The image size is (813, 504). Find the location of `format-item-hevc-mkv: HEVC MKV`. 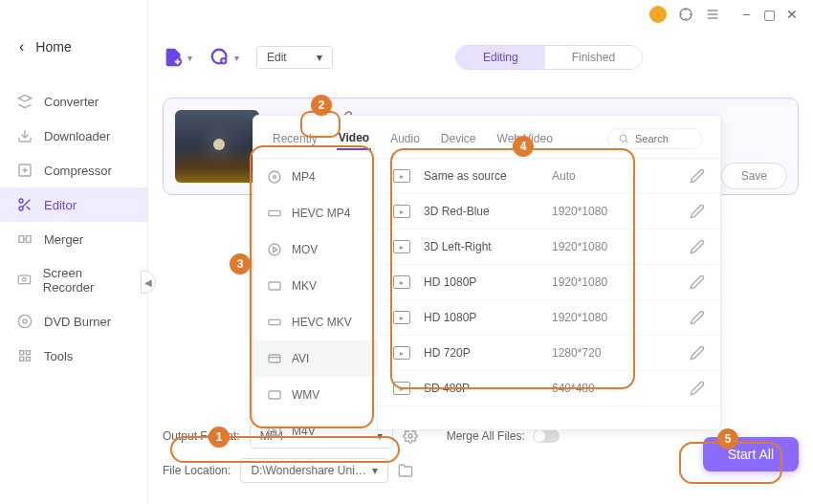

format-item-hevc-mkv: HEVC MKV is located at coordinates (316, 322).